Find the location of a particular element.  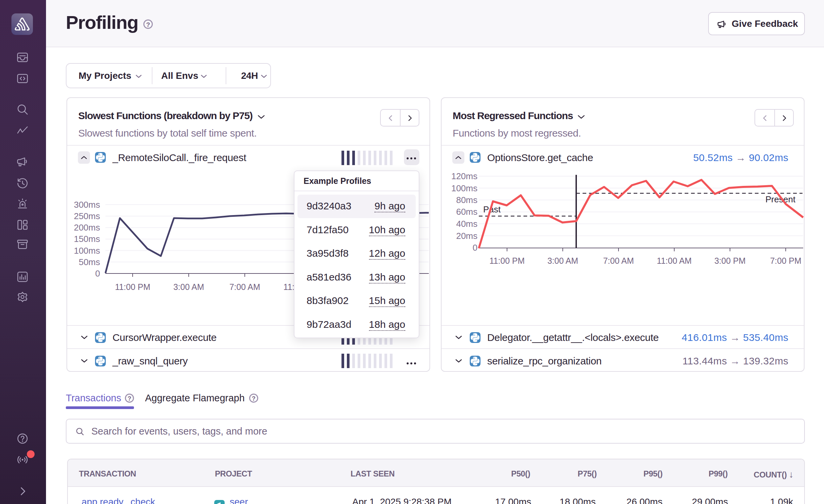

svg-text: 20ms is located at coordinates (467, 236).